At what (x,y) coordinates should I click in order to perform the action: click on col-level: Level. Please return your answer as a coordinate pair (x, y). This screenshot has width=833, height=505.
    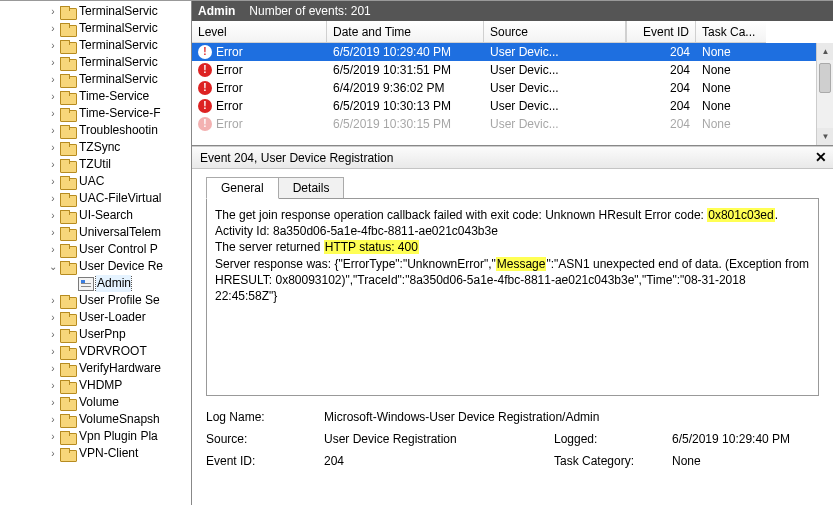
    Looking at the image, I should click on (260, 32).